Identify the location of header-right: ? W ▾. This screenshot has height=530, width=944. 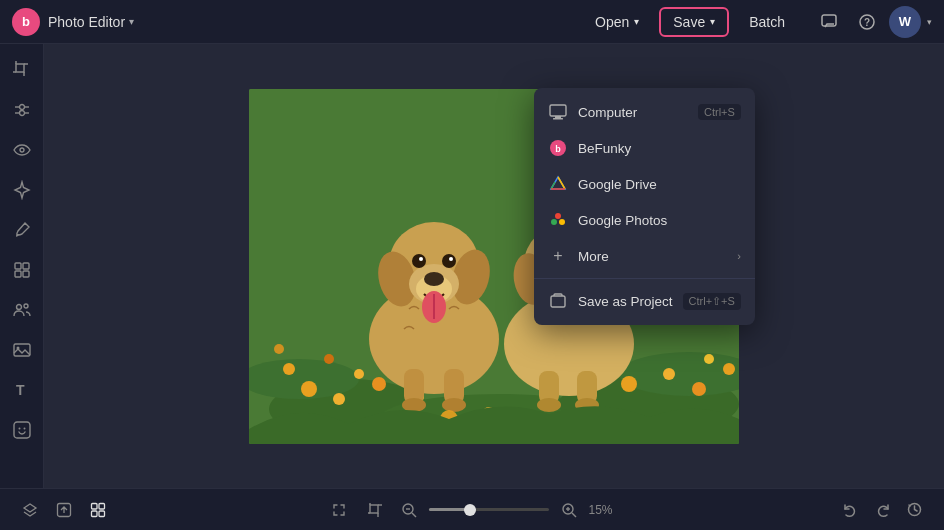
(872, 22).